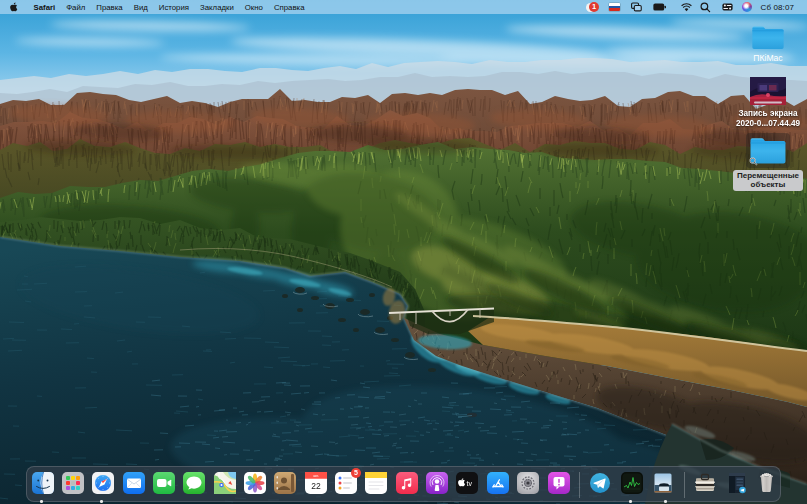 The height and width of the screenshot is (504, 807). I want to click on svg-text: tv, so click(470, 484).